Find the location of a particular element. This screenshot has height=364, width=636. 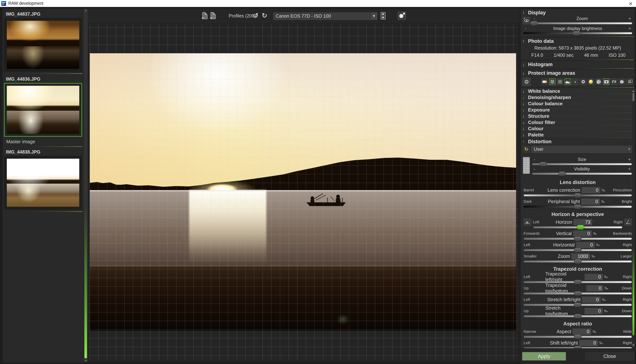

fx-tool-icon: FX is located at coordinates (614, 82).